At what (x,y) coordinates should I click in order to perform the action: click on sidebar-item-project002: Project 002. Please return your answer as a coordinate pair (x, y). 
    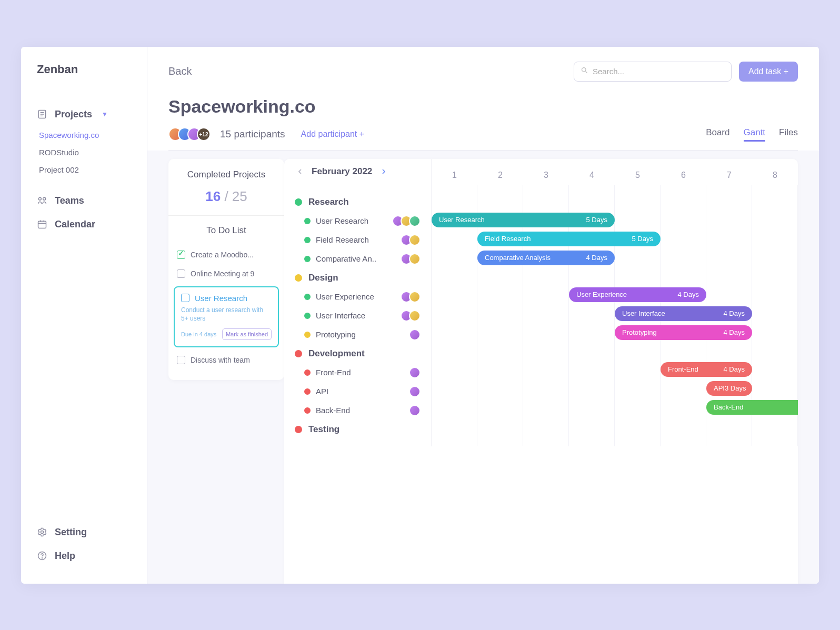
    Looking at the image, I should click on (87, 169).